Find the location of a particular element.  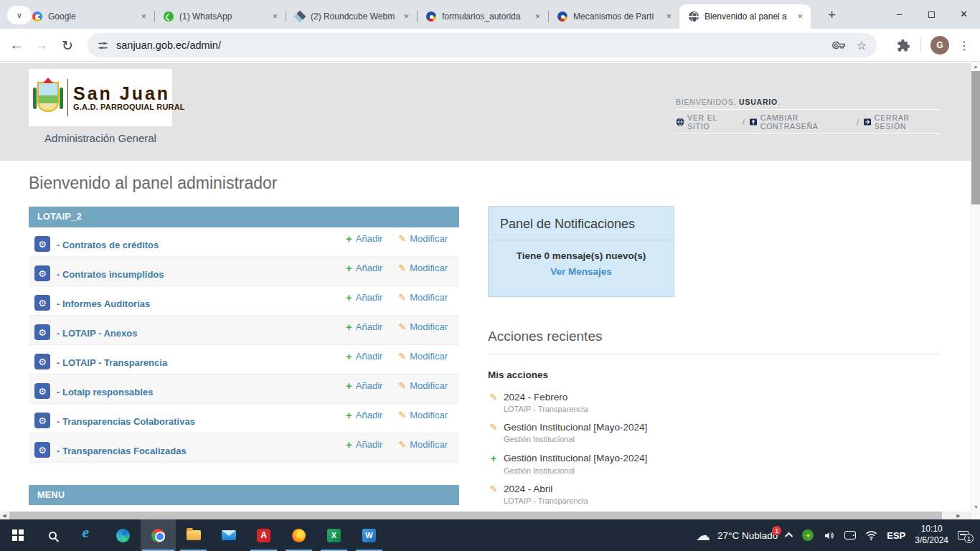

scroll-right-icon: ▶ is located at coordinates (958, 515).